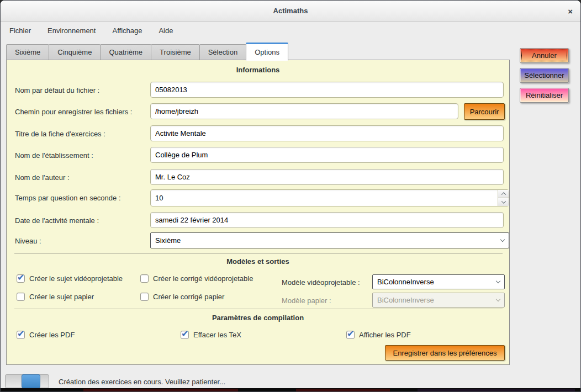 The width and height of the screenshot is (581, 392). Describe the element at coordinates (62, 297) in the screenshot. I see `checkbox-label: Créer le sujet papier` at that location.